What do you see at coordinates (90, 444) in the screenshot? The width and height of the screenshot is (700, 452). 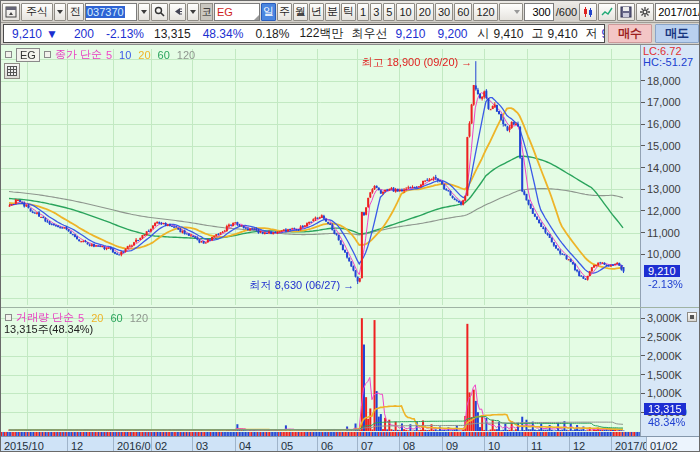 I see `date-cell-12: 12` at bounding box center [90, 444].